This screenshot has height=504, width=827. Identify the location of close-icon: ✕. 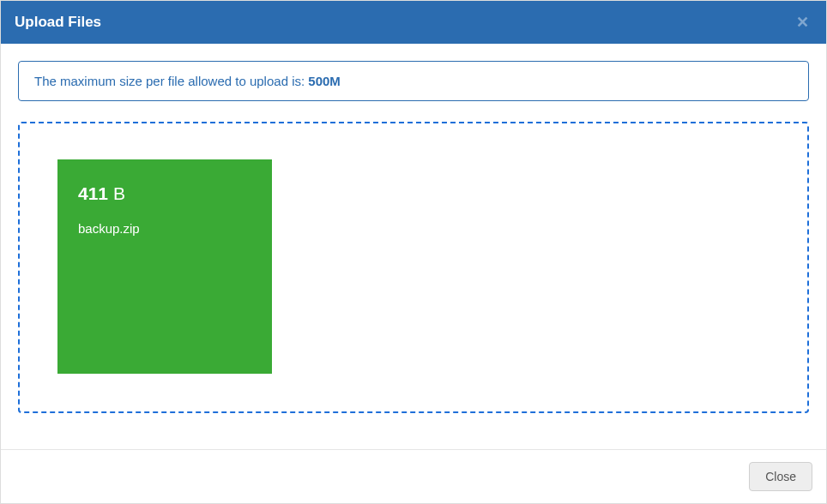
(803, 22).